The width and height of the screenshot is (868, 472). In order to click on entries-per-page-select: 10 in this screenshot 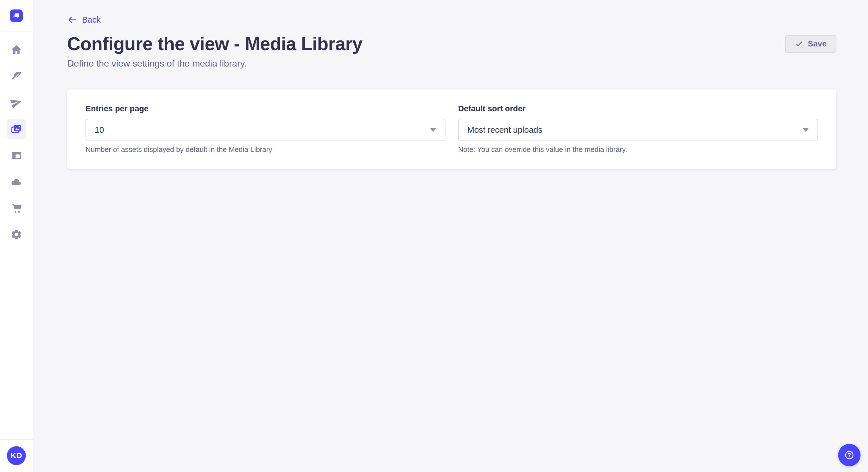, I will do `click(266, 130)`.